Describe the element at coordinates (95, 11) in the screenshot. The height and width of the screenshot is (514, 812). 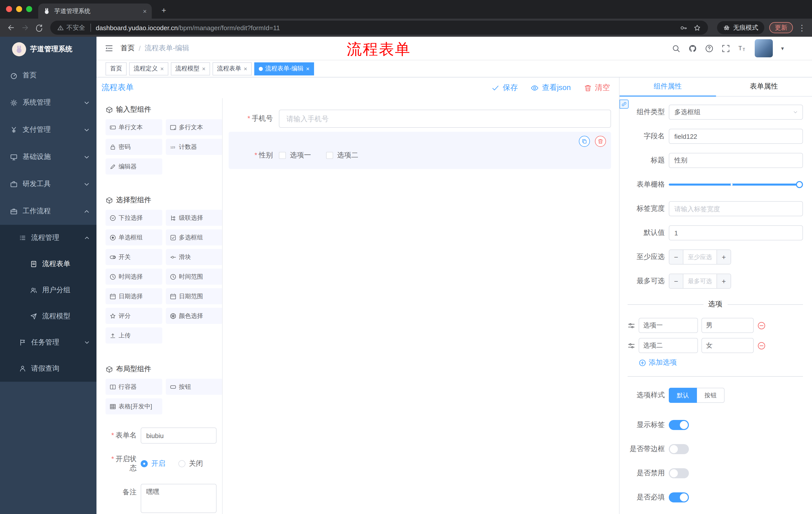
I see `browser-tab: 芋道管理系统 ×` at that location.